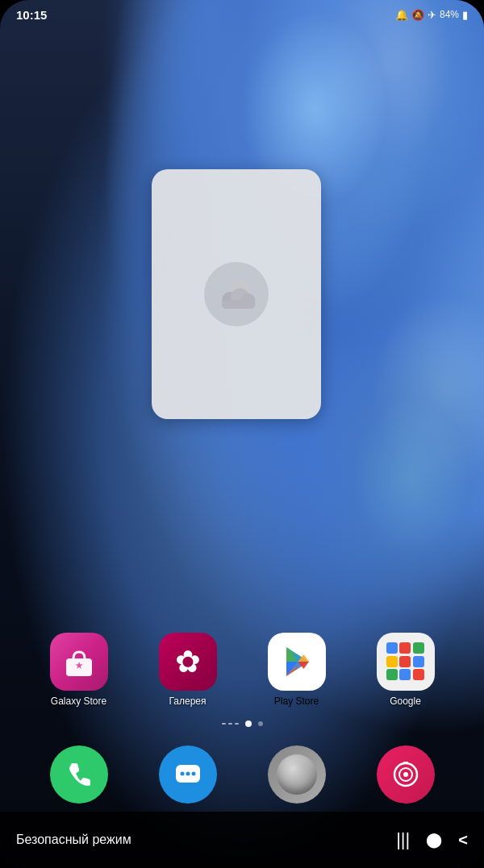  Describe the element at coordinates (248, 724) in the screenshot. I see `indicator-active` at that location.